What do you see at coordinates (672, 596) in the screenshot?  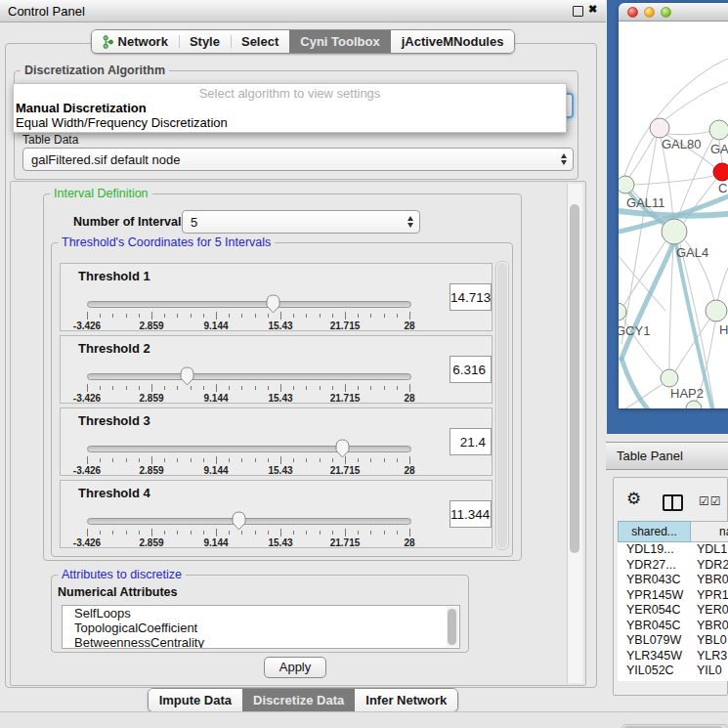 I see `table-row: YPR145WYPR1` at bounding box center [672, 596].